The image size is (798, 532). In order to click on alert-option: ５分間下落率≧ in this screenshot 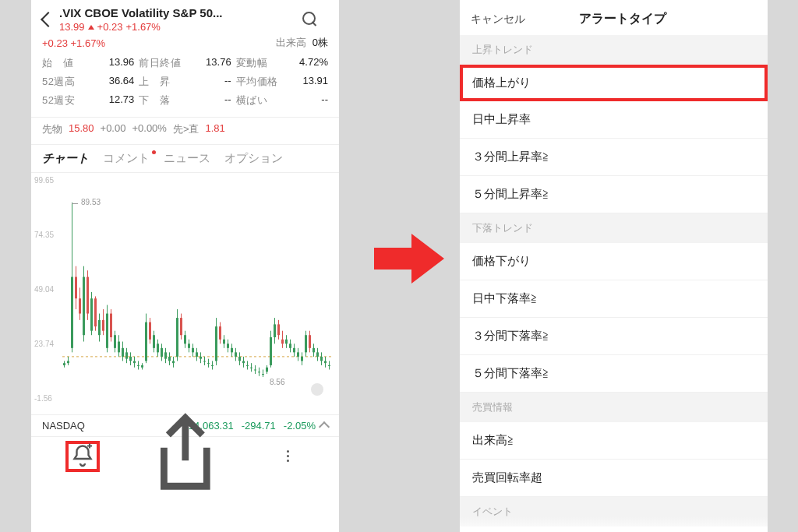, I will do `click(614, 374)`.